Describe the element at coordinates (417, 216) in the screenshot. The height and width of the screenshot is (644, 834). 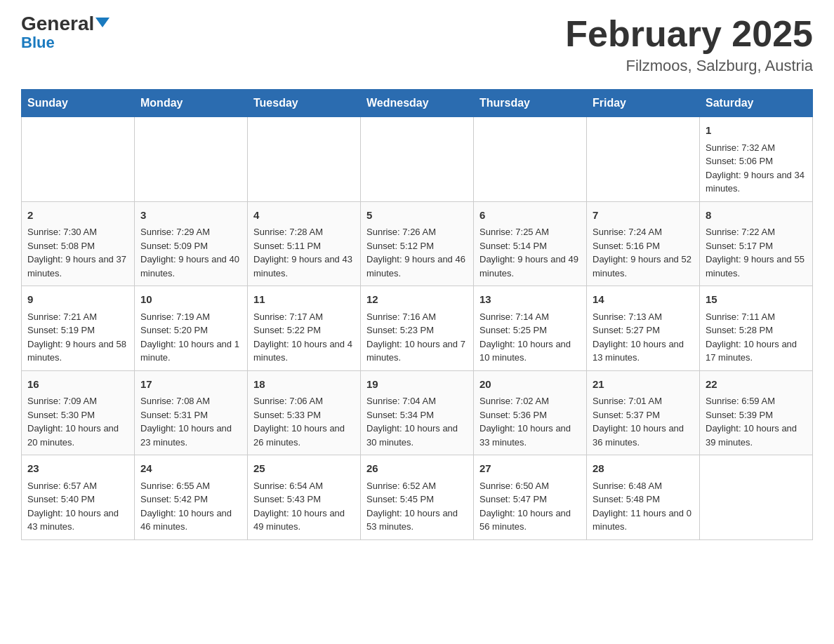
I see `day-number: 5` at that location.